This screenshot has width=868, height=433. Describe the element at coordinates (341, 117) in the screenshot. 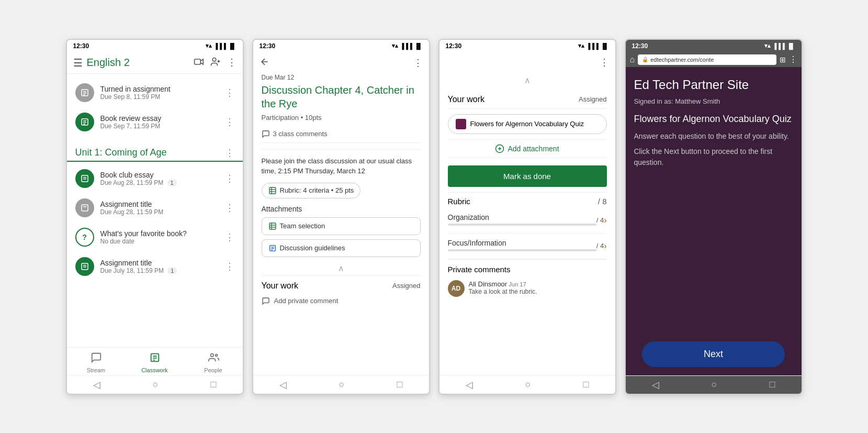

I see `assignment-subtitle: Participation • 10pts` at that location.